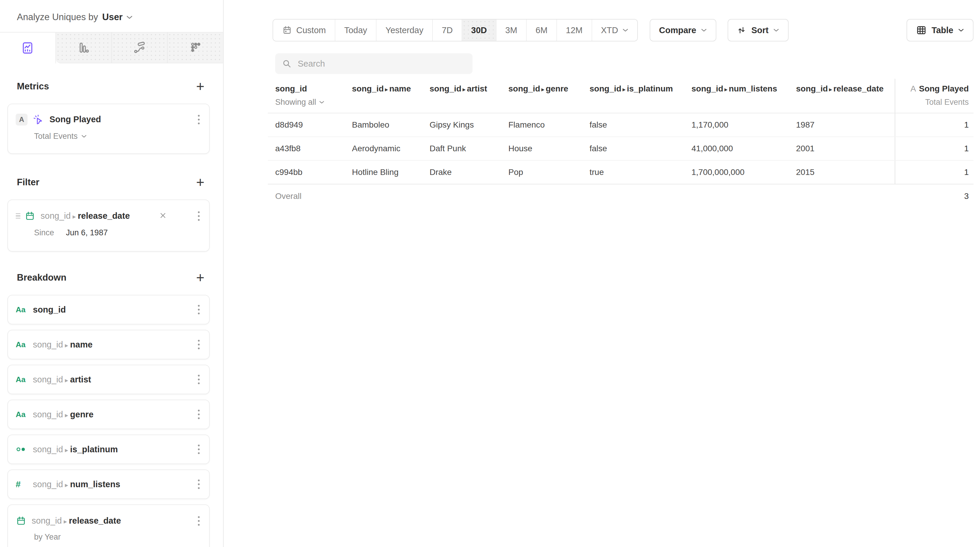 This screenshot has height=547, width=980. Describe the element at coordinates (306, 196) in the screenshot. I see `overall-label: Overall` at that location.